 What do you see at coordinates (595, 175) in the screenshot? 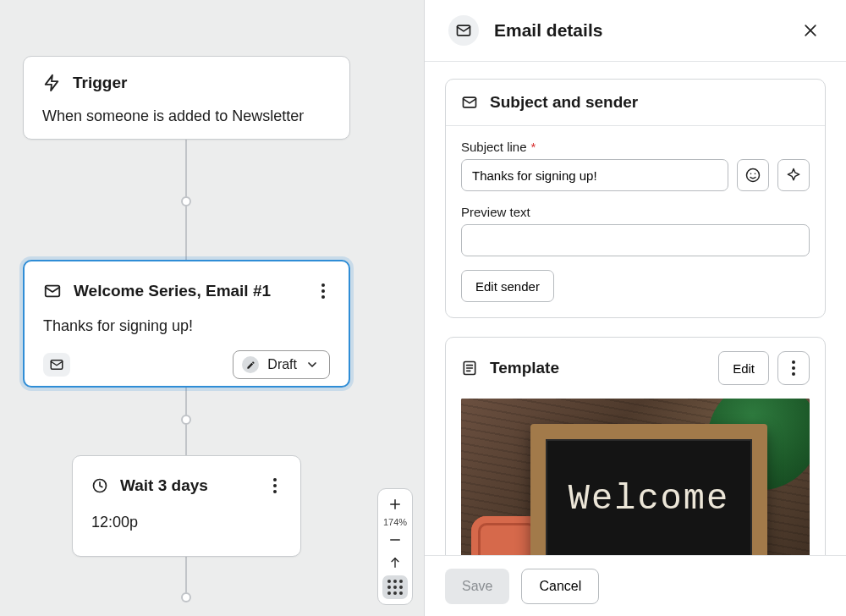
I see `subject-input` at bounding box center [595, 175].